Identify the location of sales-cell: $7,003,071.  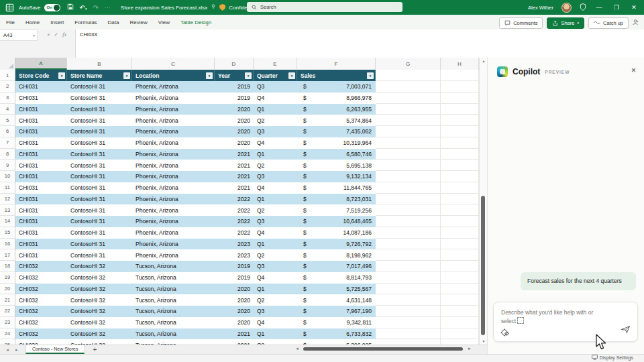
(337, 87).